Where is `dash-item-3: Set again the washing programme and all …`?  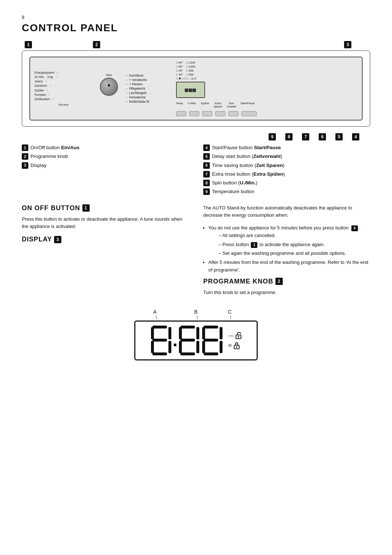
dash-item-3: Set again the washing programme and all … is located at coordinates (294, 253).